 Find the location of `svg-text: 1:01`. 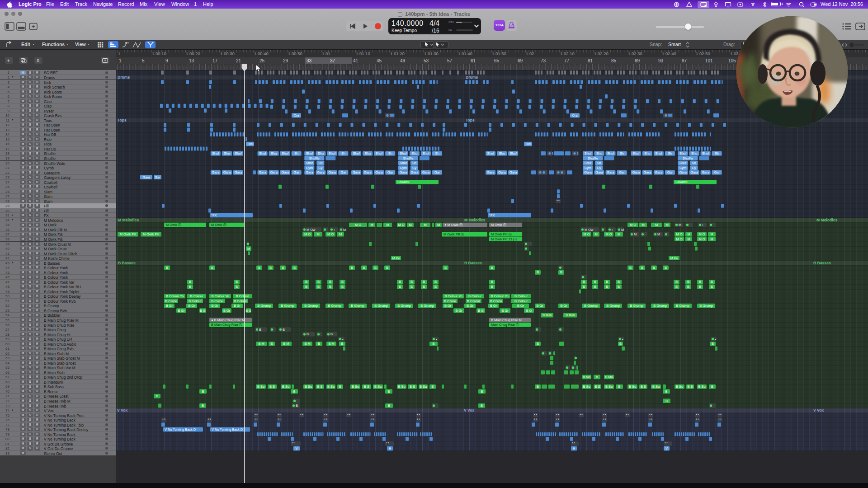

svg-text: 1:01 is located at coordinates (326, 53).